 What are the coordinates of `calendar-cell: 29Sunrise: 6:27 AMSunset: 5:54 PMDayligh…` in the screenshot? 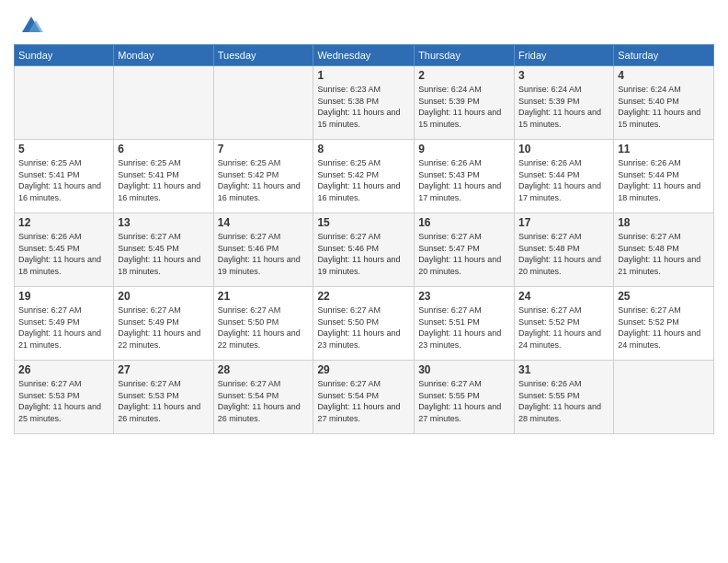 It's located at (364, 397).